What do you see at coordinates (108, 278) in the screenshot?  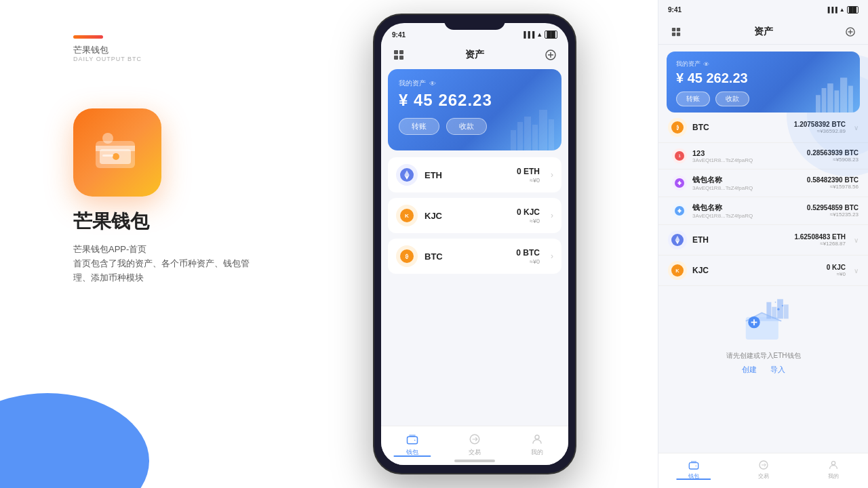 I see `desc-line3: 理、添加币种模块` at bounding box center [108, 278].